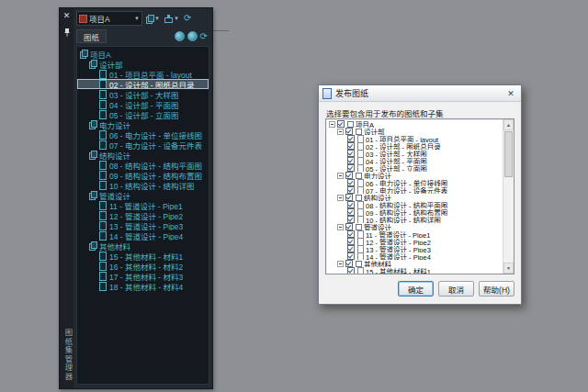 This screenshot has height=392, width=588. Describe the element at coordinates (92, 37) in the screenshot. I see `tab-sheets: 图纸` at that location.